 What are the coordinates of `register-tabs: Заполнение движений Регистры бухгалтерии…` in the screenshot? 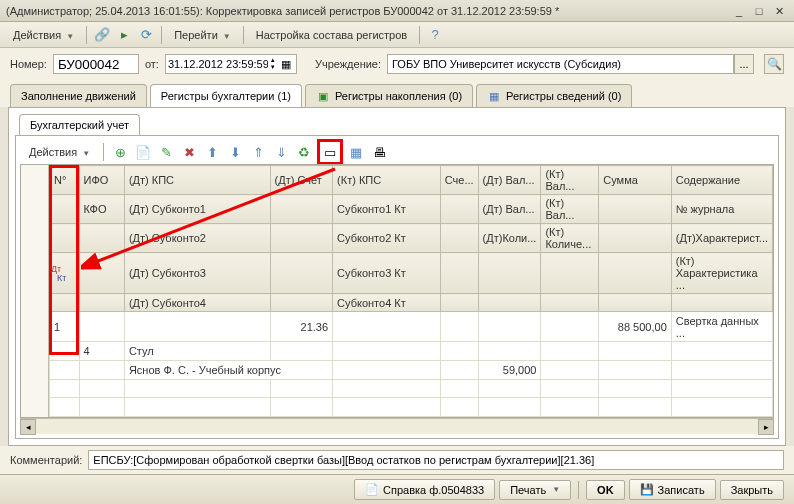 It's located at (397, 94).